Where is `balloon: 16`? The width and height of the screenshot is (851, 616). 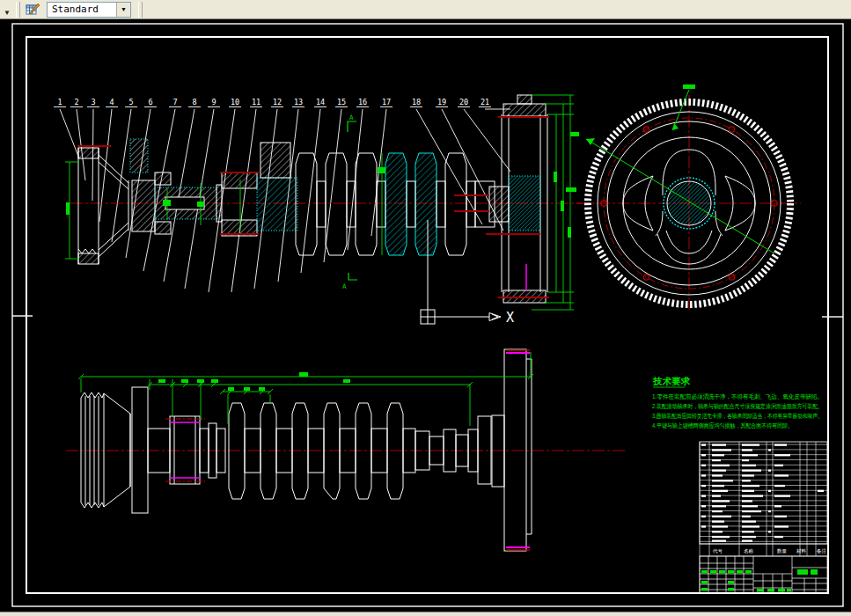
balloon: 16 is located at coordinates (363, 102).